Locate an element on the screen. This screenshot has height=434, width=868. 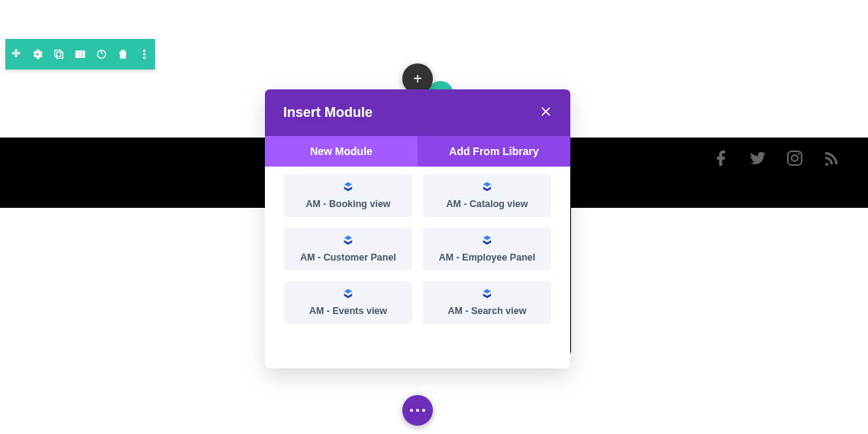
delete-button is located at coordinates (123, 54).